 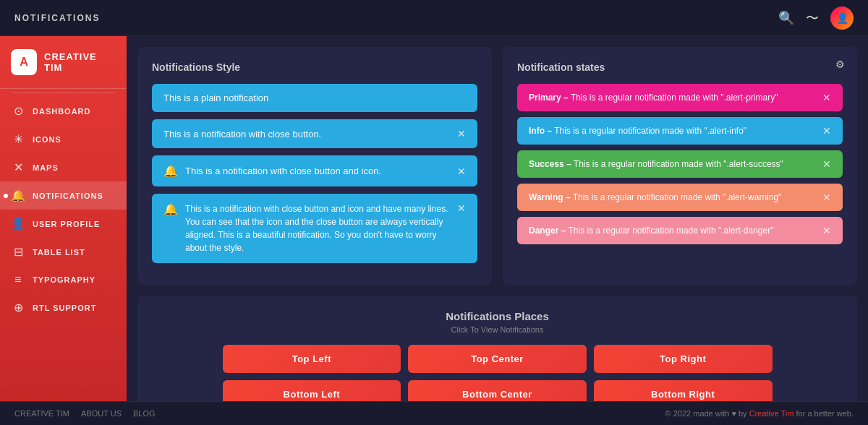 I want to click on sidebar-item-table-list: ⊟ TABLE LIST, so click(x=64, y=252).